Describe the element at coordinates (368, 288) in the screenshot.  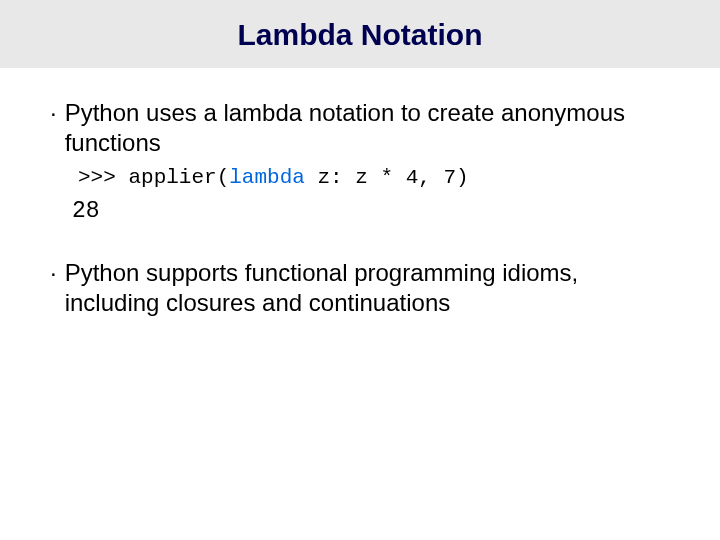
I see `bullet-text: Python supports functional programming i…` at that location.